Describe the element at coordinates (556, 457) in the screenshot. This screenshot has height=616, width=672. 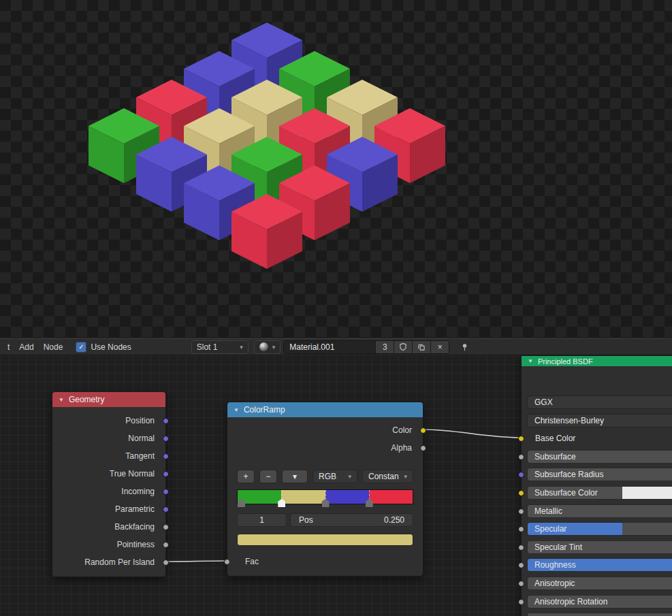
I see `row-label: Subsurface` at that location.